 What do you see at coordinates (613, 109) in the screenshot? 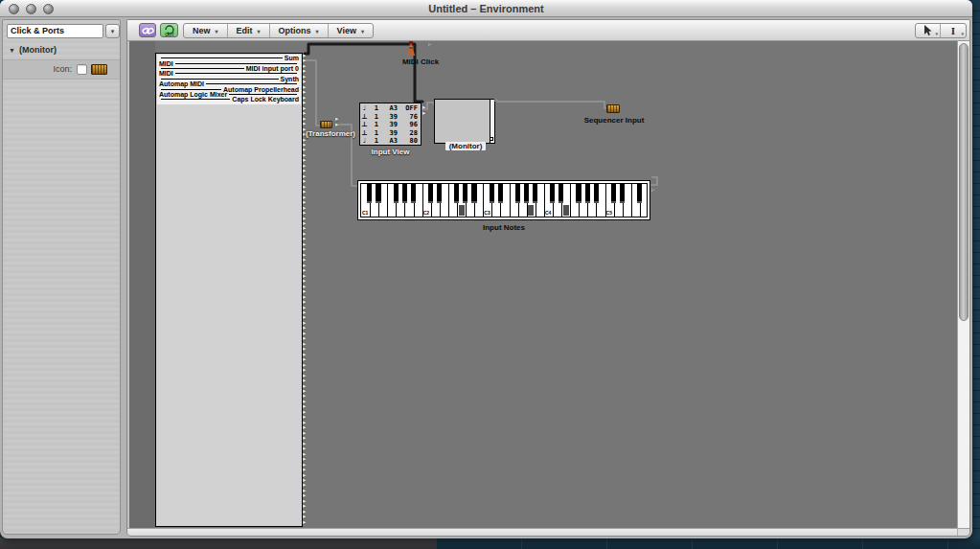
I see `sequencer-input-icon` at bounding box center [613, 109].